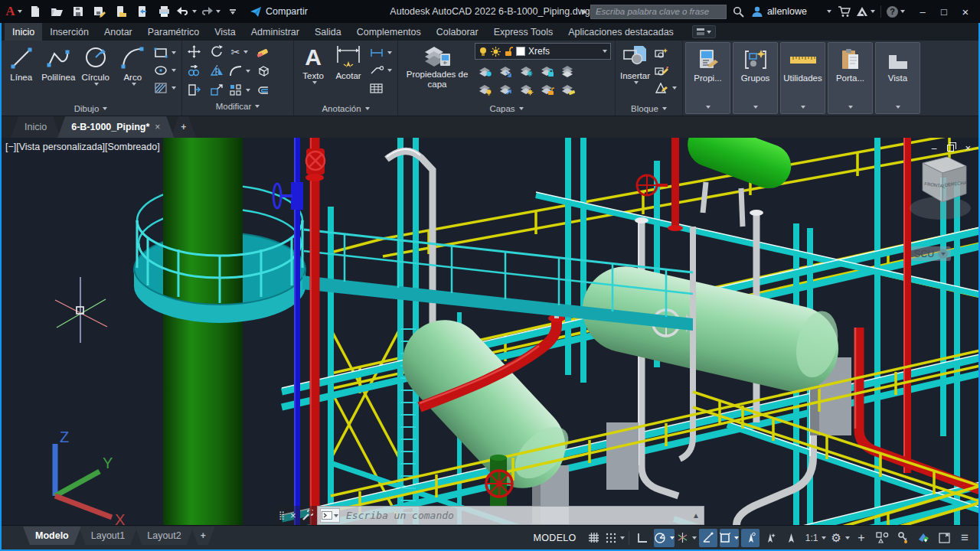  I want to click on tab-parametrico: Paramétrico, so click(173, 32).